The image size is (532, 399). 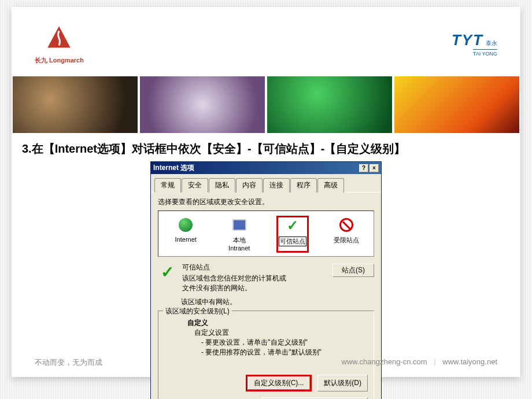 What do you see at coordinates (385, 362) in the screenshot?
I see `footer-url1: www.changzheng-cn.com` at bounding box center [385, 362].